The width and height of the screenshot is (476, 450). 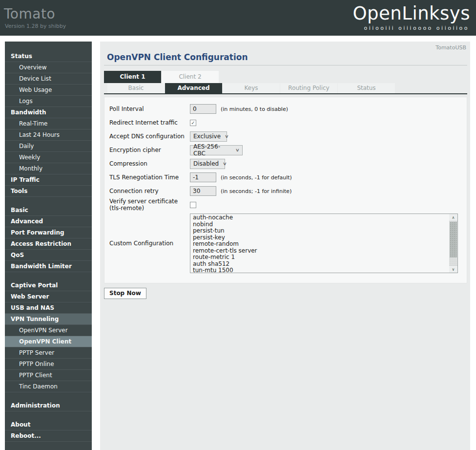 I want to click on sidebar-item-qos: QoS, so click(x=48, y=255).